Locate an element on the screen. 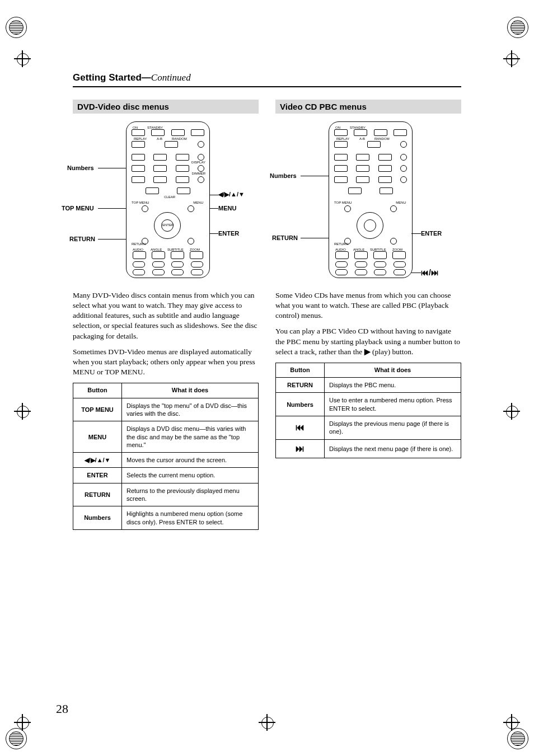  table-row: ENTERSelects the current menu option. is located at coordinates (166, 476).